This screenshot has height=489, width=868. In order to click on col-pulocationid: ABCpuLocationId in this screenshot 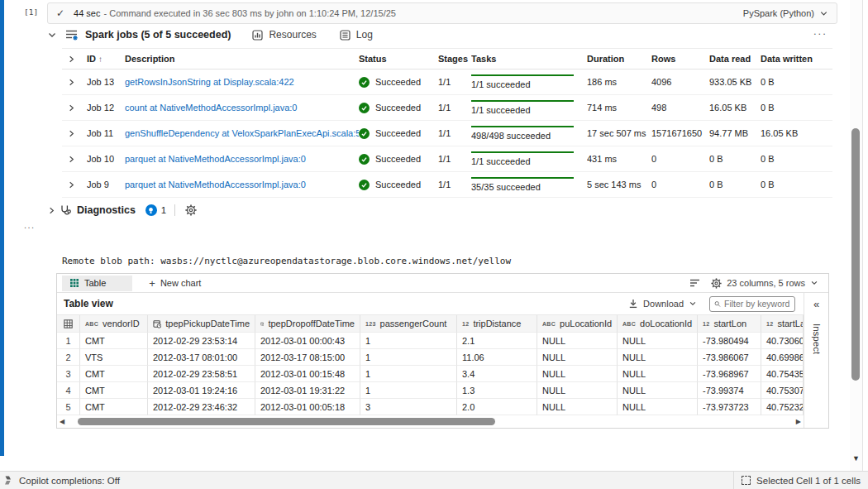, I will do `click(577, 324)`.